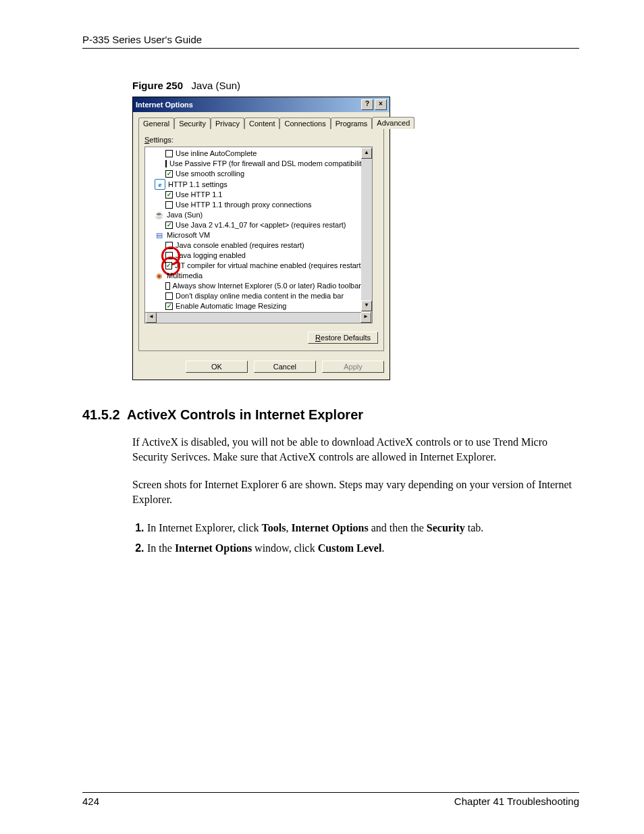 This screenshot has width=644, height=834. I want to click on tree-checkbox-item: Use smooth scrolling, so click(254, 174).